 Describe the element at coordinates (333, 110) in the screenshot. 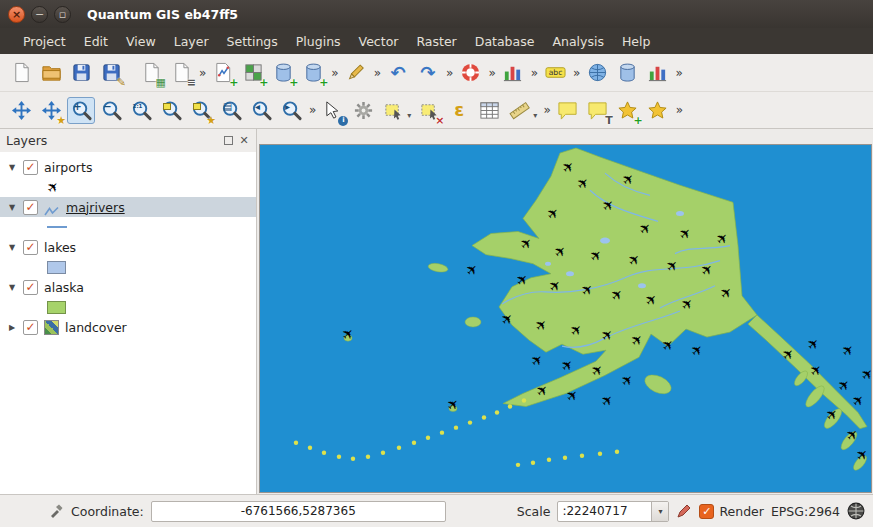

I see `identify-features-icon: i` at that location.